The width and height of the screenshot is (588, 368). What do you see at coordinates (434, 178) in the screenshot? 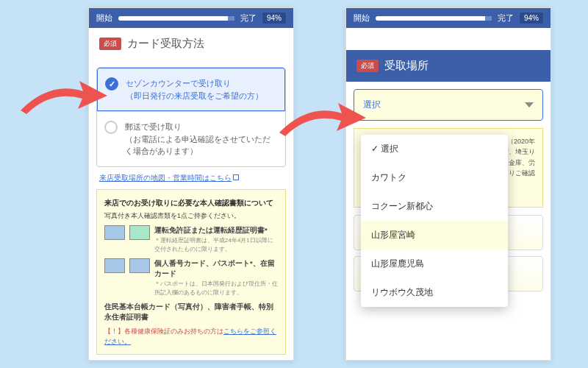
I see `dropdown-option: カワトク` at bounding box center [434, 178].